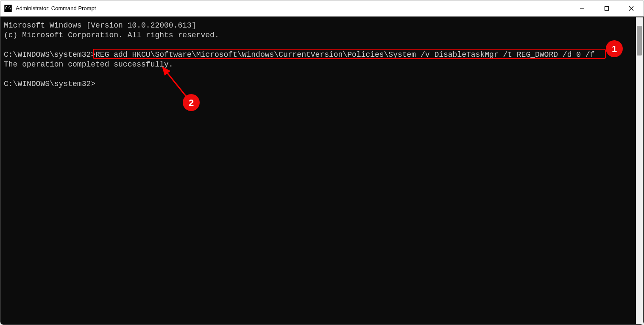  Describe the element at coordinates (322, 55) in the screenshot. I see `terminal-line-command: C:\WINDOWS\system32>REG add HKCU\Softwar…` at that location.